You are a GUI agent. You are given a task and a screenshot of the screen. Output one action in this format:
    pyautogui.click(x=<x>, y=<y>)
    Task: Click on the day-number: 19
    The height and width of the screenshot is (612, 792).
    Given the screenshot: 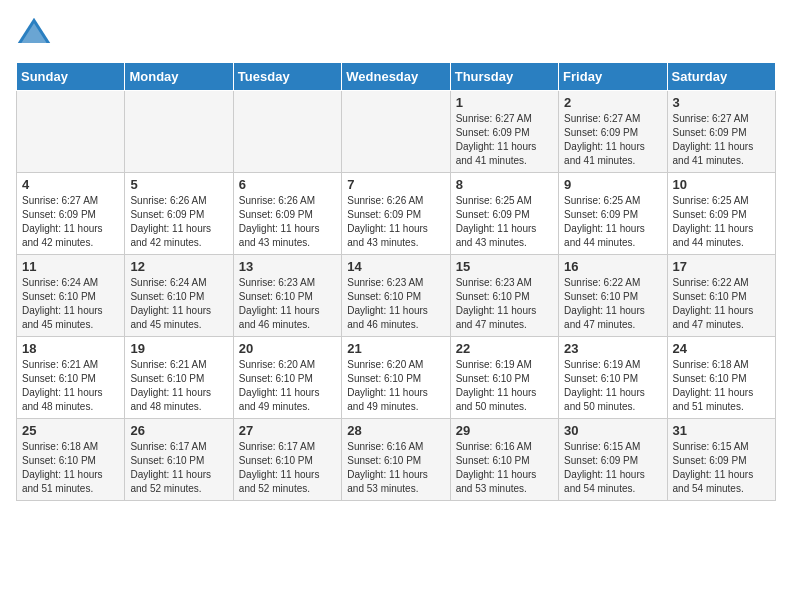 What is the action you would take?
    pyautogui.click(x=178, y=348)
    